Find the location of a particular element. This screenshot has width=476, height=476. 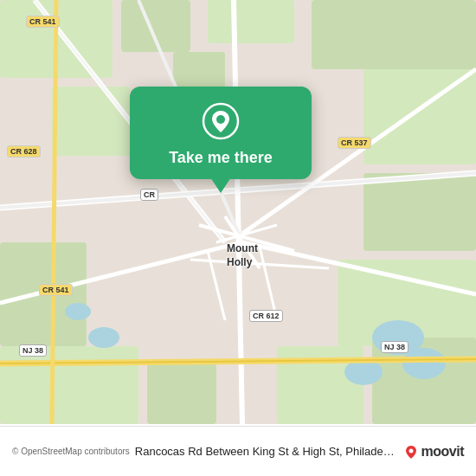

road-badge-nj38-left: NJ 38 is located at coordinates (33, 351).